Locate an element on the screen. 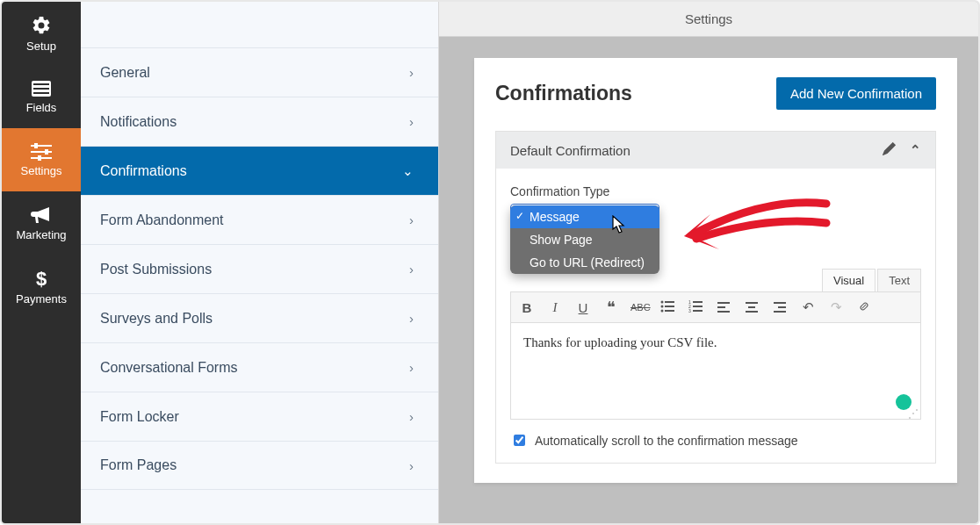 The image size is (980, 525). tab-visual: Visual is located at coordinates (848, 280).